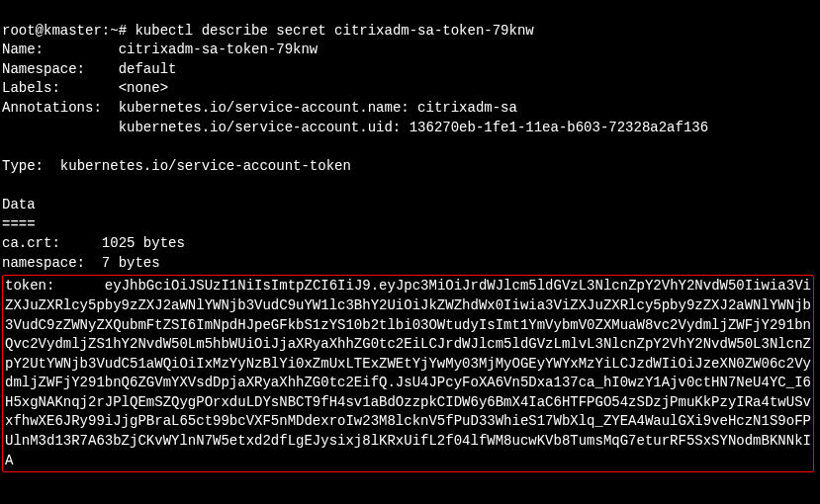 This screenshot has height=504, width=820. Describe the element at coordinates (259, 108) in the screenshot. I see `annotations-line-1: Annotations: kubernetes.io/service-accou…` at that location.